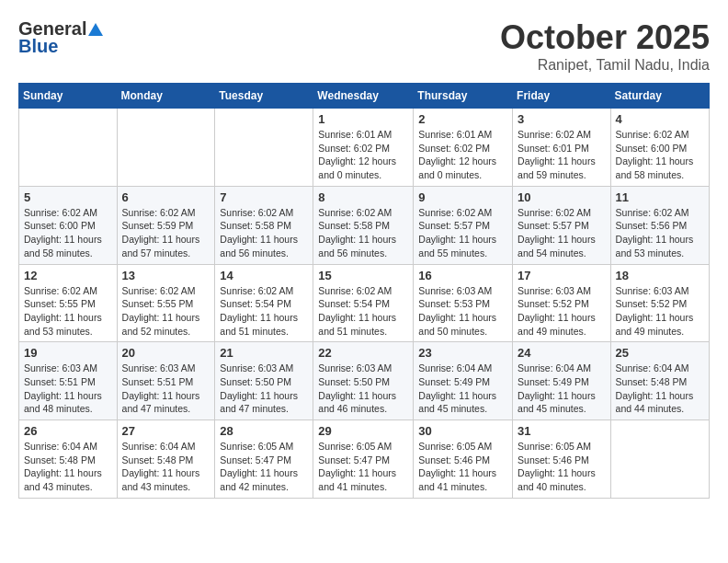 Image resolution: width=728 pixels, height=563 pixels. What do you see at coordinates (364, 460) in the screenshot?
I see `calendar-cell: 29Sunrise: 6:05 AM Sunset: 5:47 PM Dayli…` at bounding box center [364, 460].